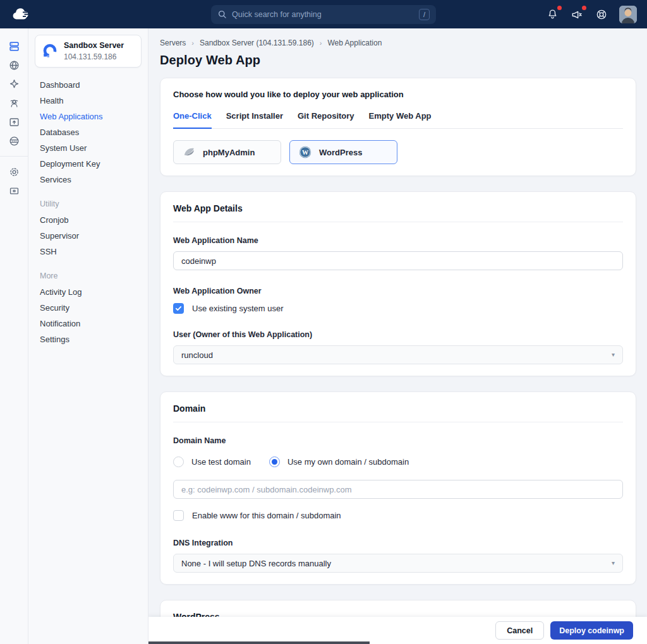 Image resolution: width=647 pixels, height=644 pixels. What do you see at coordinates (344, 152) in the screenshot?
I see `app-option-wordpress: W WordPress` at bounding box center [344, 152].